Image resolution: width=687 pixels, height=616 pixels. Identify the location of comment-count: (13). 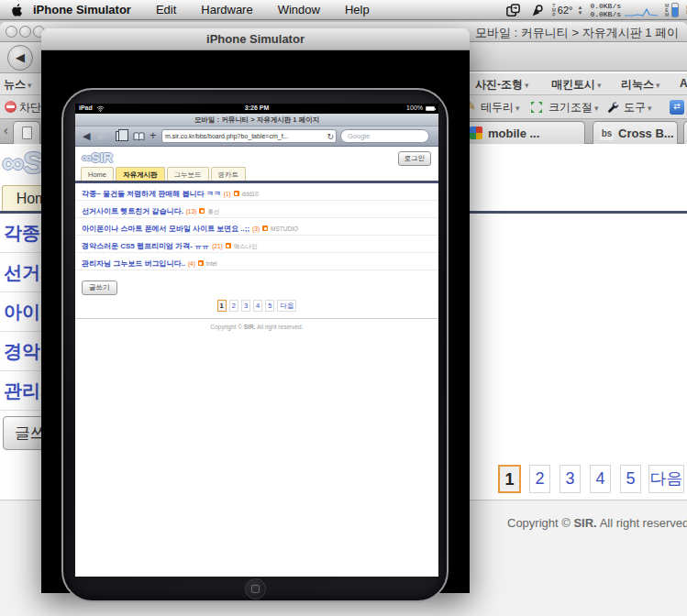
(192, 211).